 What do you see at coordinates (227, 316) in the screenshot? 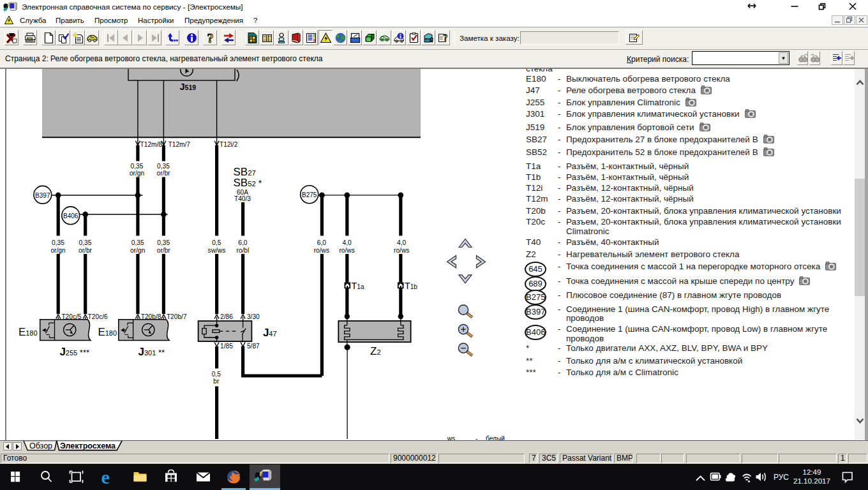
I see `svg-text: 2/86` at bounding box center [227, 316].